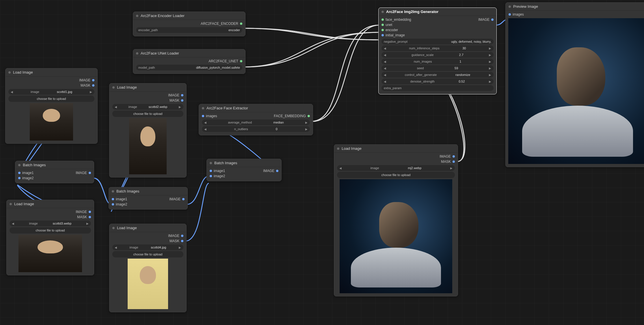 The height and width of the screenshot is (325, 644). What do you see at coordinates (438, 48) in the screenshot?
I see `widget-num-inference-steps: ◀ num_inference_steps 30 ▶` at bounding box center [438, 48].